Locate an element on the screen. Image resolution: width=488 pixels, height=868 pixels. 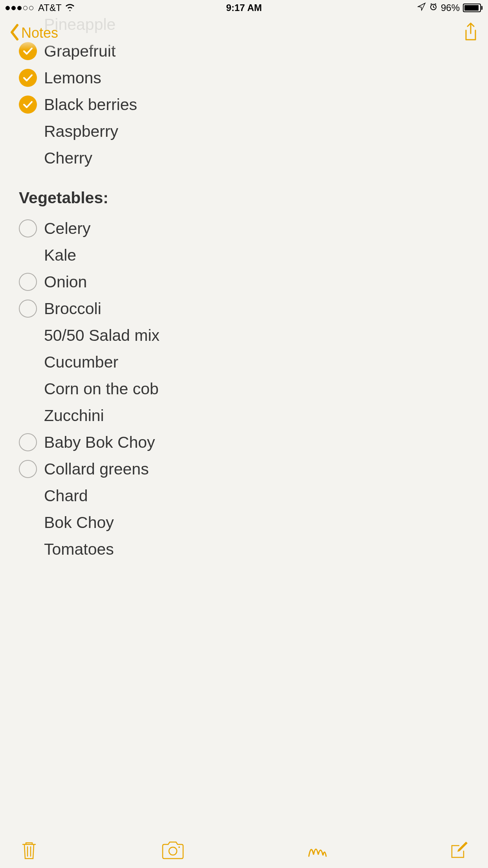
share-button is located at coordinates (471, 33).